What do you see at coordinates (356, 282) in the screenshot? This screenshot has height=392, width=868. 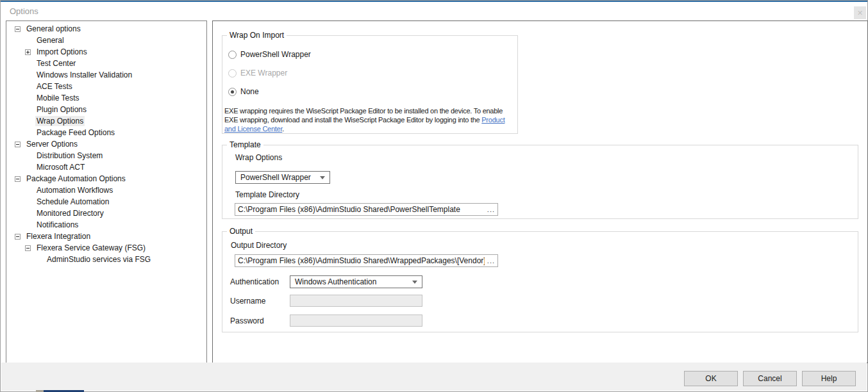 I see `authentication-dropdown: Windows Authentication` at bounding box center [356, 282].